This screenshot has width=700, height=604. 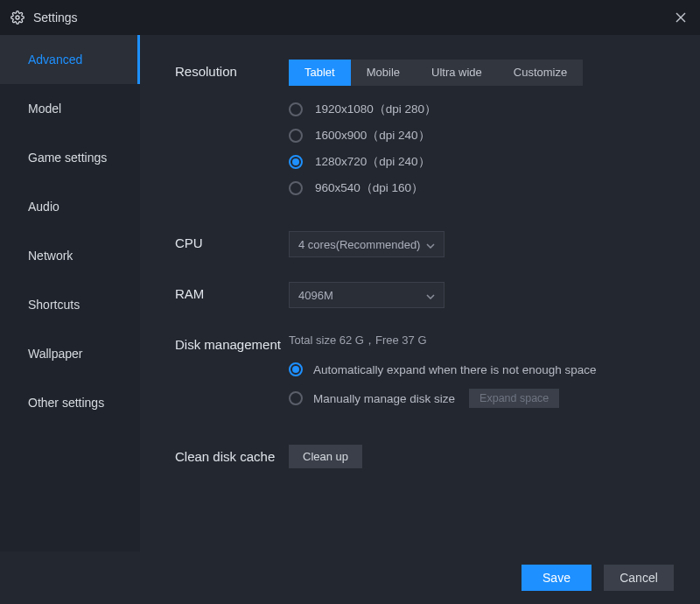 I want to click on cpu-select: 4 cores(Recommended), so click(x=367, y=244).